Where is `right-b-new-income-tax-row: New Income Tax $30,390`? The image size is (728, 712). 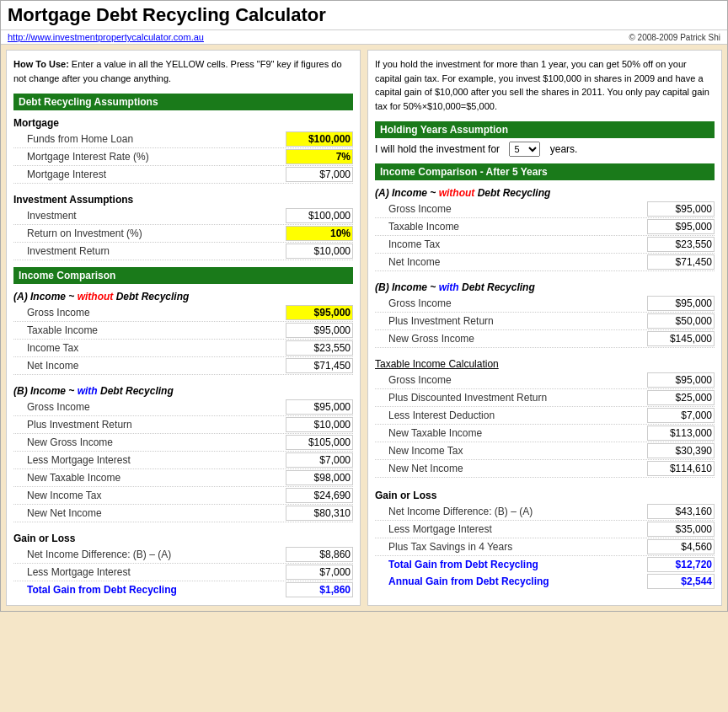
right-b-new-income-tax-row: New Income Tax $30,390 is located at coordinates (544, 452).